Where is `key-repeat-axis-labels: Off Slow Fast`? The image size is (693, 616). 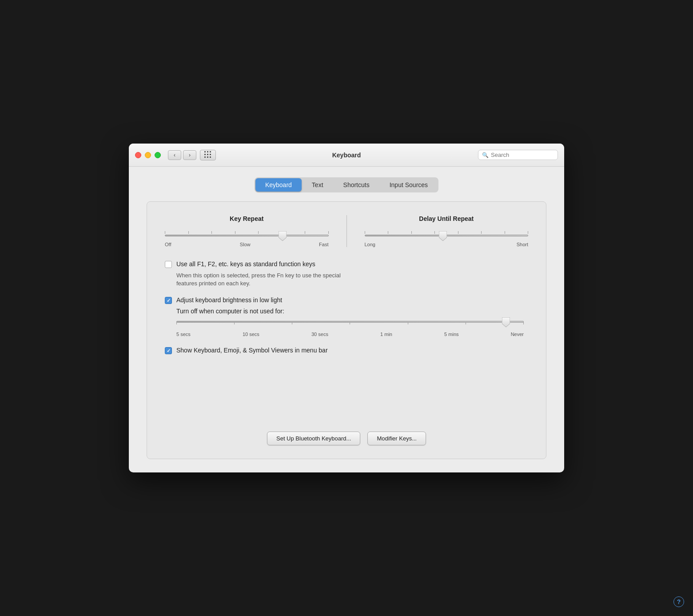
key-repeat-axis-labels: Off Slow Fast is located at coordinates (247, 244).